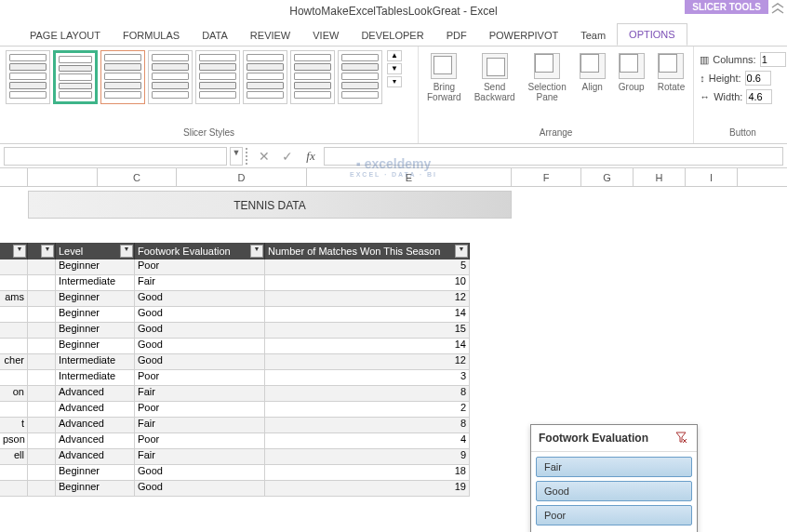 The width and height of the screenshot is (787, 532). Describe the element at coordinates (758, 78) in the screenshot. I see `height-input` at that location.